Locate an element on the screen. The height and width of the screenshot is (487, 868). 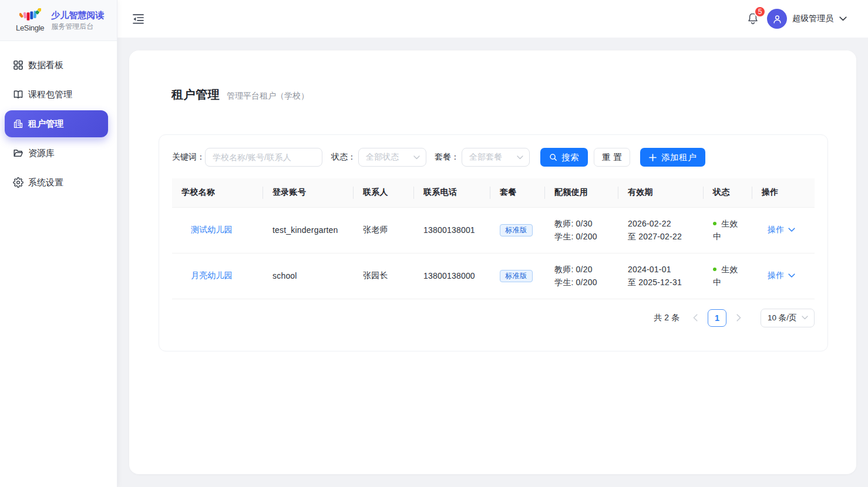
school-name-link: 测试幼儿园 is located at coordinates (211, 229).